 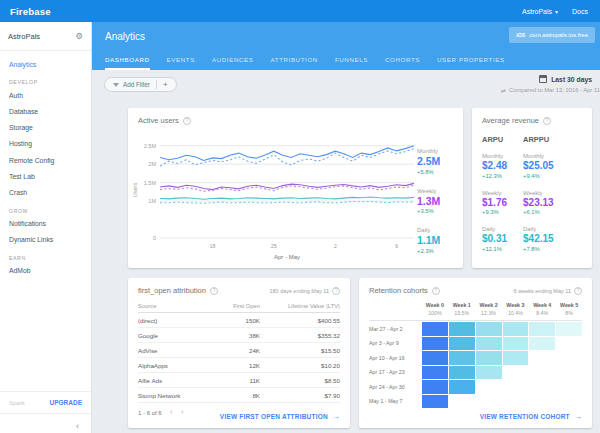 I want to click on card-title: Average revenue, so click(x=510, y=120).